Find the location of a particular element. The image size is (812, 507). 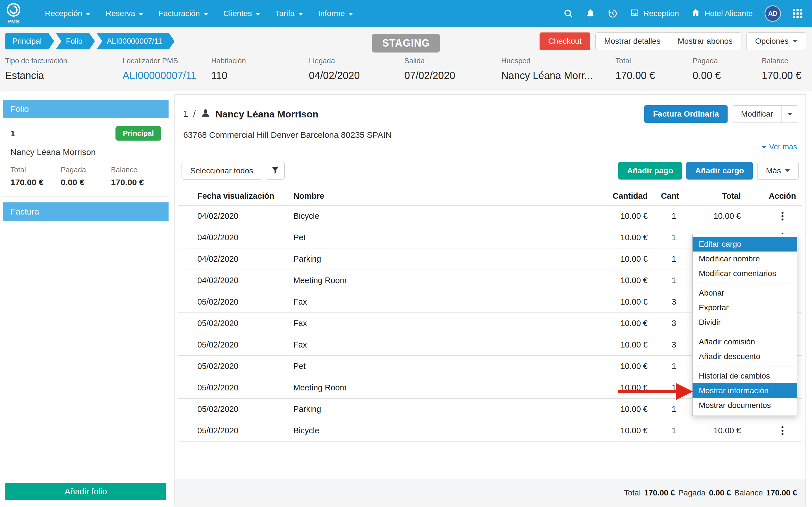

nav-menu-tarifa: Tarifa is located at coordinates (289, 13).